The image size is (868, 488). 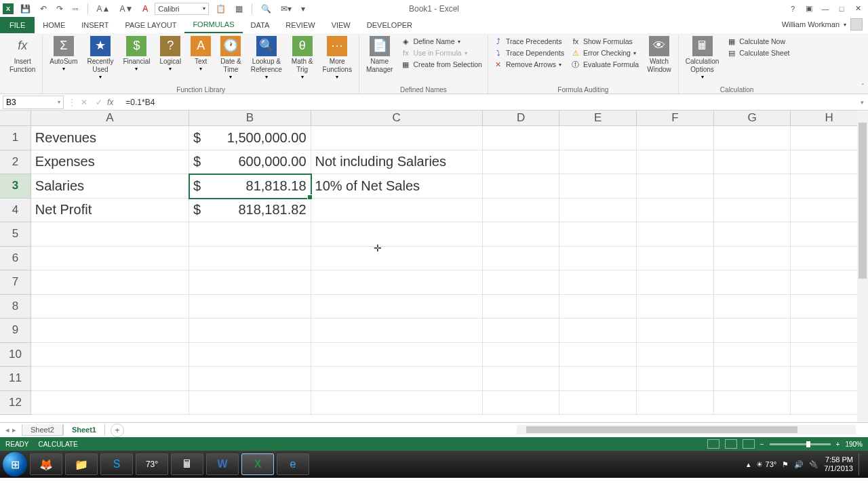 I want to click on row-header-9: 9, so click(x=16, y=331).